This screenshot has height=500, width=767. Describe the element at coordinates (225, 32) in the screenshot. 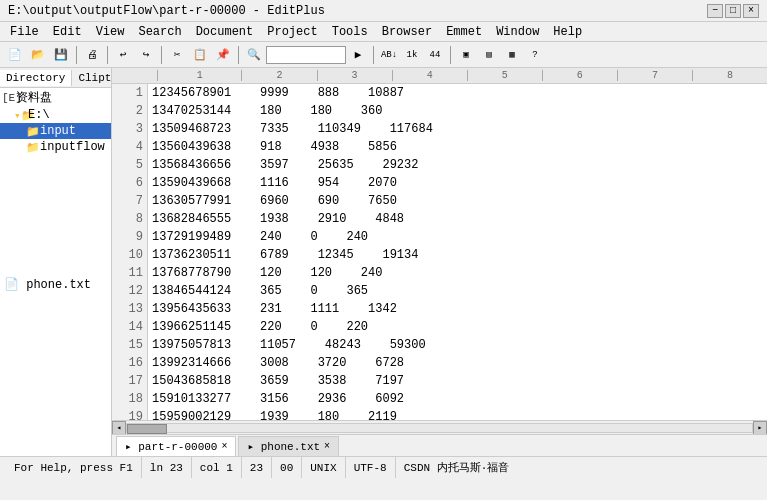

I see `menu-document: Document` at that location.